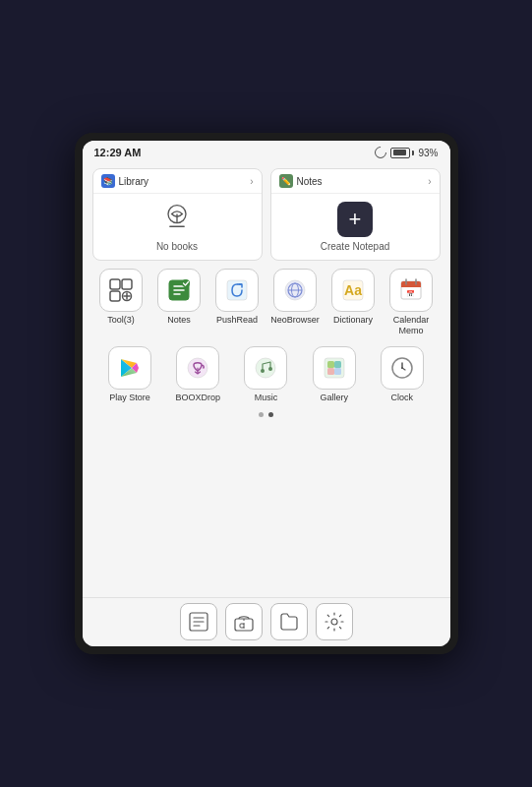  Describe the element at coordinates (199, 622) in the screenshot. I see `dock-recent` at that location.